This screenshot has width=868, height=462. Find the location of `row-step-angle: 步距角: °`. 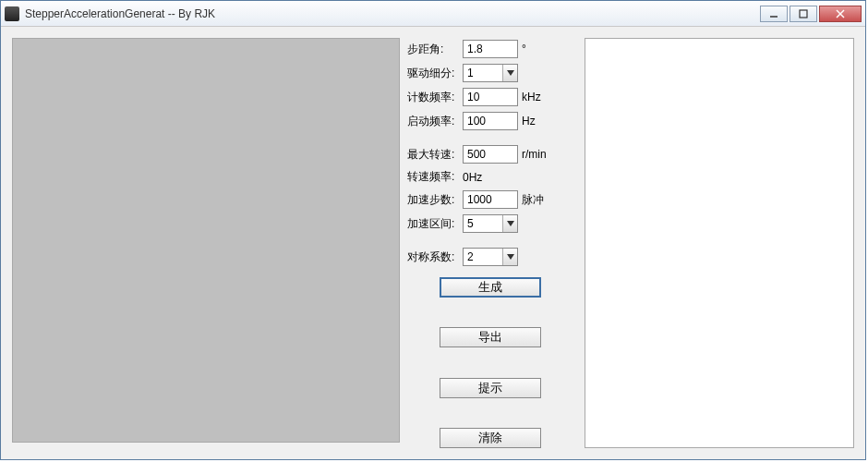

row-step-angle: 步距角: ° is located at coordinates (490, 49).